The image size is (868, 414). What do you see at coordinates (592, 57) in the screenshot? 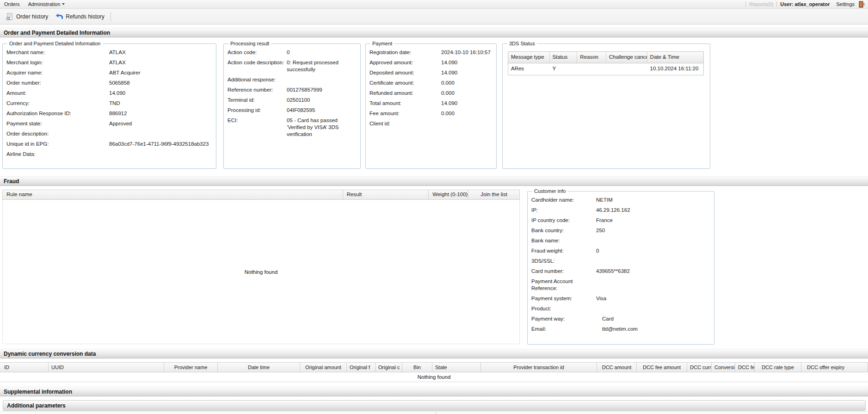
I see `tds-status-column-header: Reason` at bounding box center [592, 57].